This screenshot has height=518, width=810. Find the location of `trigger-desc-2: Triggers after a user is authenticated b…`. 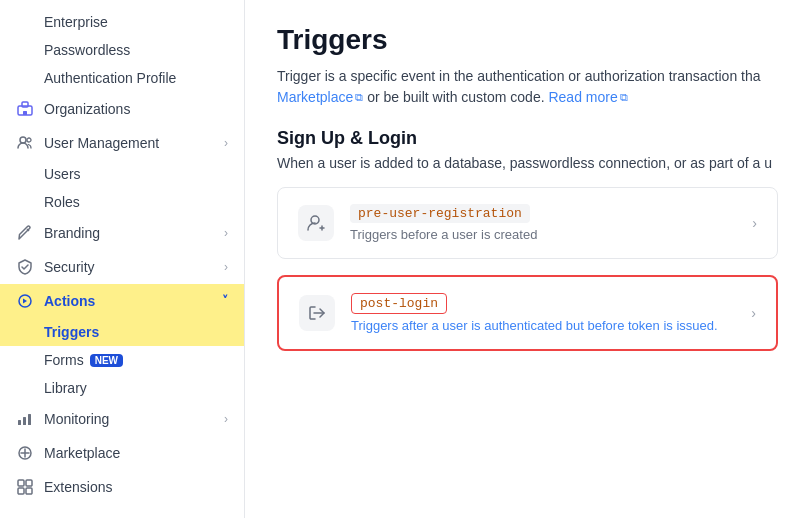

trigger-desc-2: Triggers after a user is authenticated b… is located at coordinates (534, 326).